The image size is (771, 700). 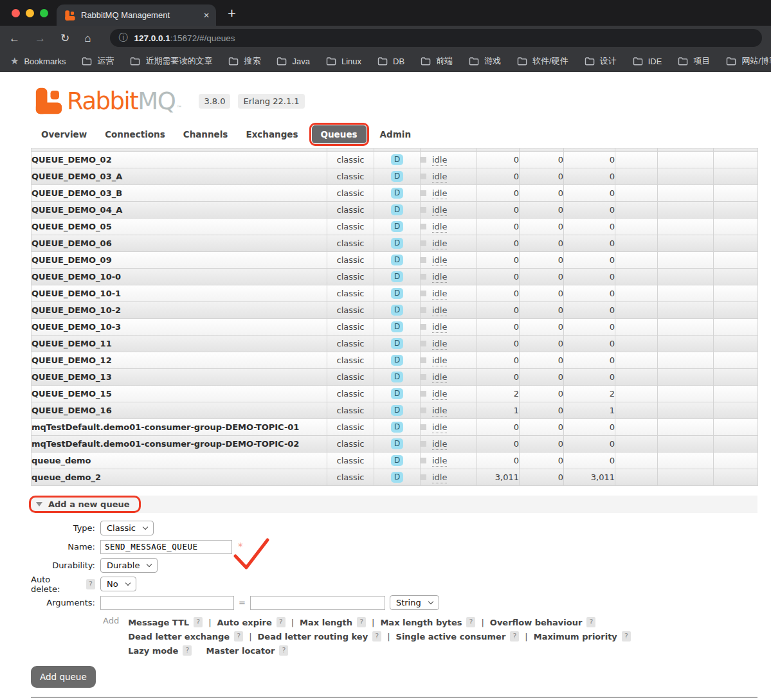 I want to click on bookmark-folder: 搜索, so click(x=244, y=61).